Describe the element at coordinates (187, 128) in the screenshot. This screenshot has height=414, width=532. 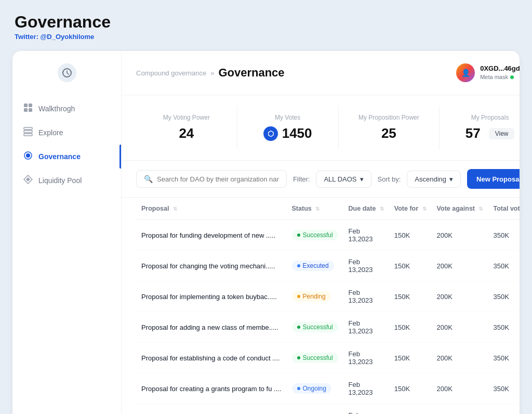
I see `stat-voting-power: My Voting Power 24` at that location.